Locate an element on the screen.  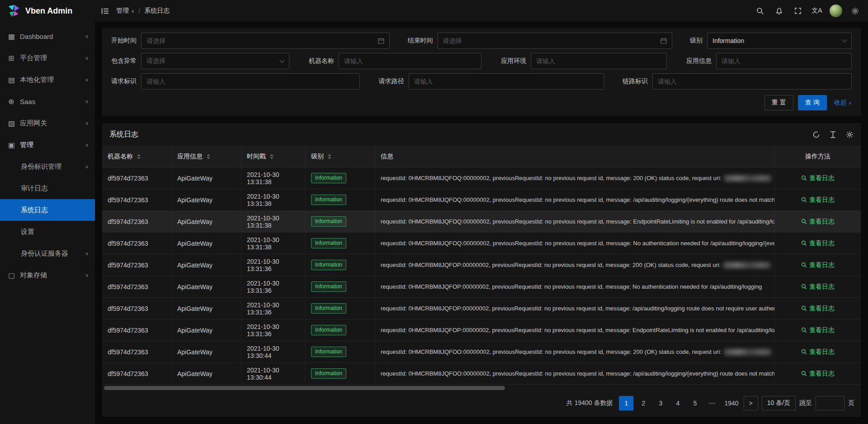
page-button: 4 is located at coordinates (678, 403).